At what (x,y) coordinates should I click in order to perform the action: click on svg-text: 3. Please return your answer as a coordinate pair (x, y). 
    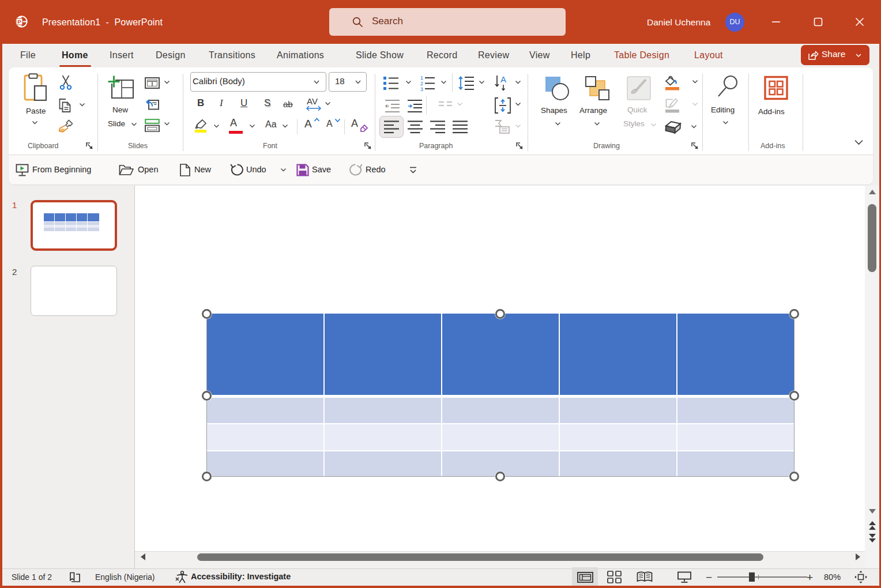
    Looking at the image, I should click on (422, 89).